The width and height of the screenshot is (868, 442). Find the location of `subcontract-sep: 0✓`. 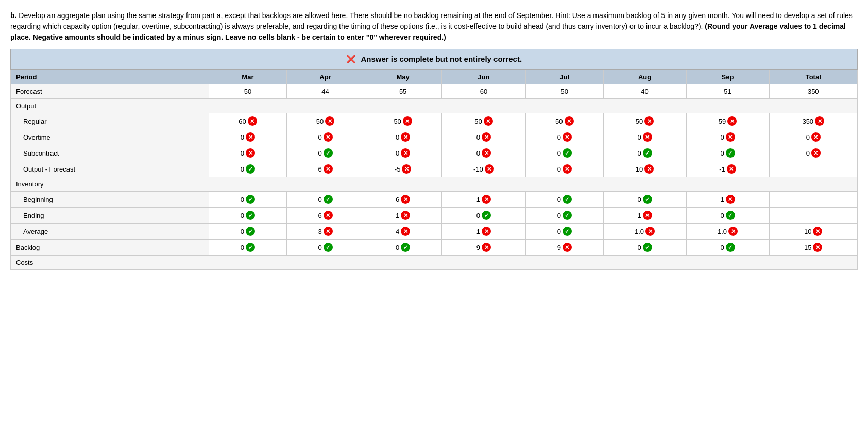

subcontract-sep: 0✓ is located at coordinates (727, 154).